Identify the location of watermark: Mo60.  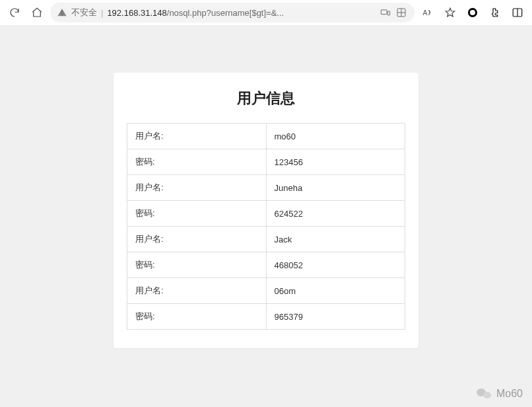
(500, 394).